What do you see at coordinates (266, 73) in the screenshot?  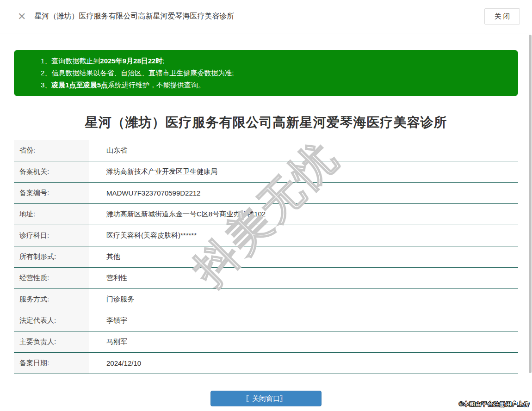 I see `notice-box: 1、查询数据截止到2025年9月28日22时; 2、信息数据结果以各省、自治区、…` at bounding box center [266, 73].